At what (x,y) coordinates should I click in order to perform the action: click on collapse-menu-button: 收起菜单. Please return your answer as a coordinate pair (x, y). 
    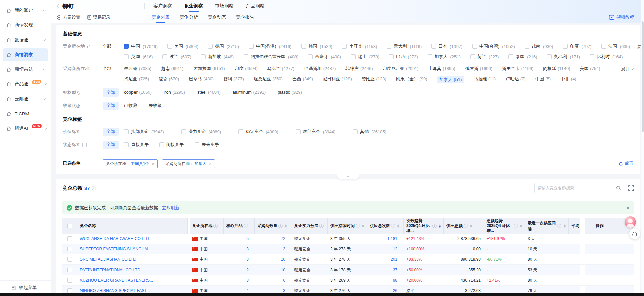
    Looking at the image, I should click on (25, 286).